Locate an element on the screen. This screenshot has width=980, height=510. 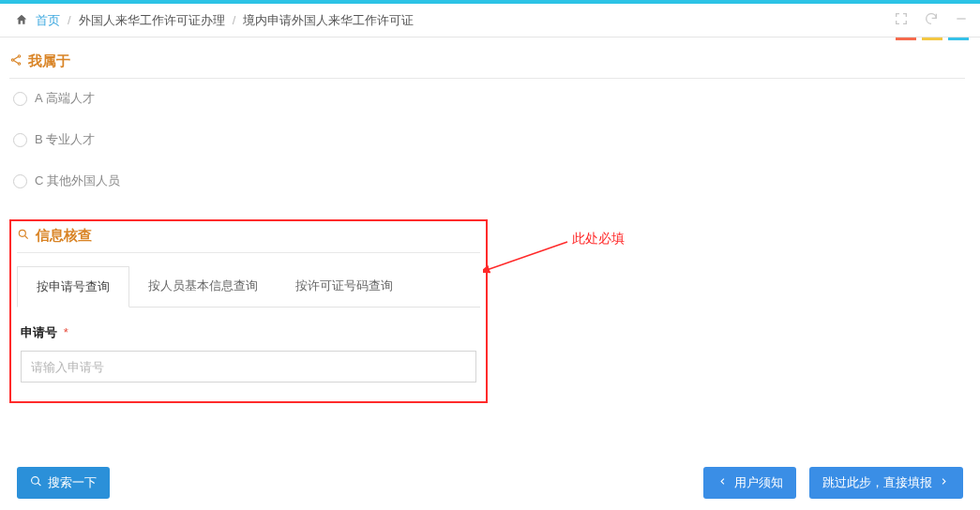
fullscreen-icon is located at coordinates (901, 21).